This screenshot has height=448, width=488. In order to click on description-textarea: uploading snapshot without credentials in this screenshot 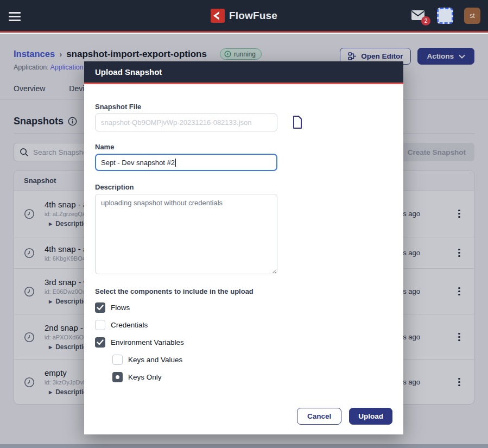, I will do `click(186, 234)`.